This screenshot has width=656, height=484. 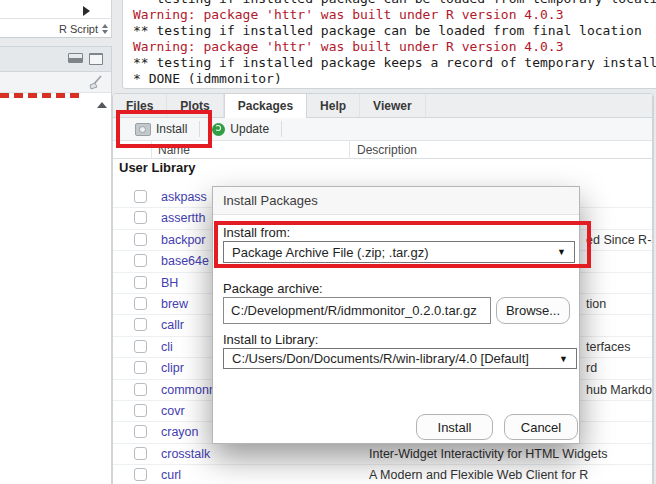 I want to click on update-refresh-icon, so click(x=218, y=130).